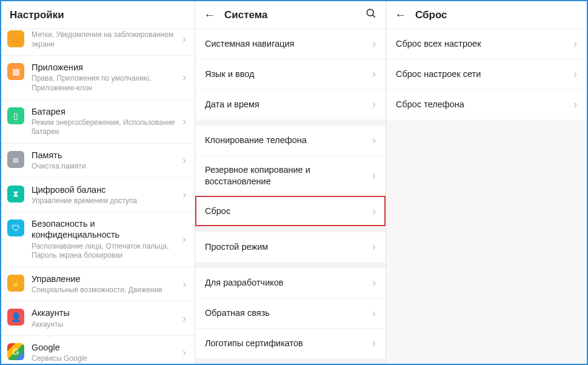  What do you see at coordinates (105, 251) in the screenshot?
I see `row-subtitle: Распознавание лица, Отпечаток пальца, Па…` at bounding box center [105, 251].